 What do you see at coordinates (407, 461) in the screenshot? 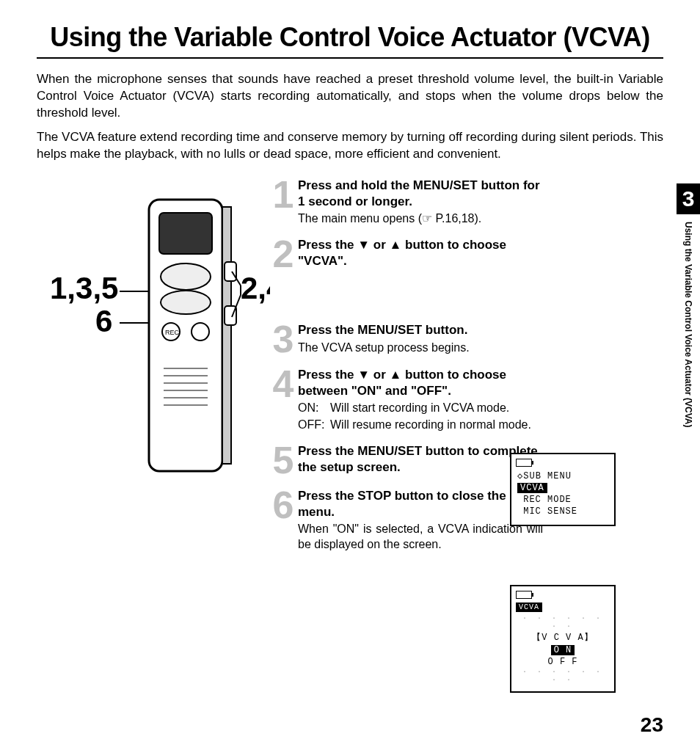
I see `step-5: 5 Press the MENU/SET button to complete …` at bounding box center [407, 461].